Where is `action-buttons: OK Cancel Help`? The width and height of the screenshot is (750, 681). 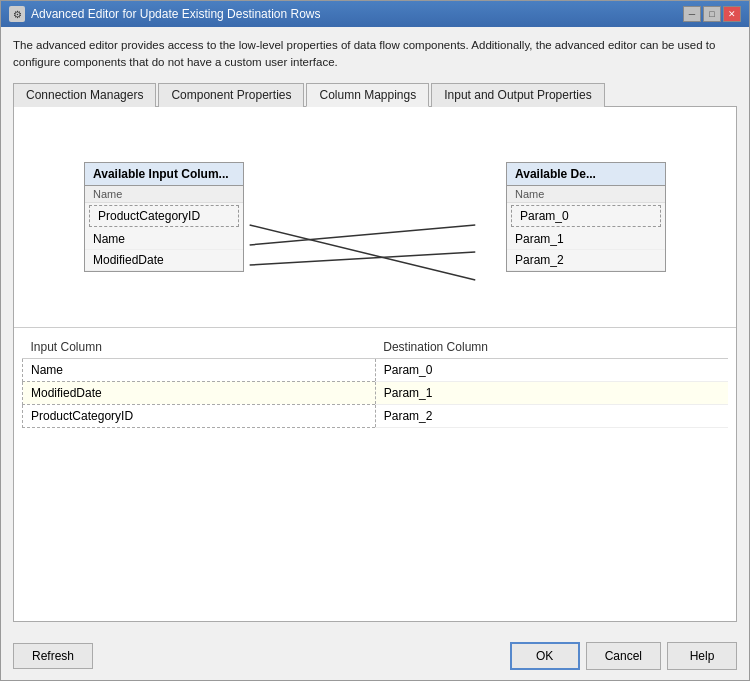
action-buttons: OK Cancel Help is located at coordinates (624, 656).